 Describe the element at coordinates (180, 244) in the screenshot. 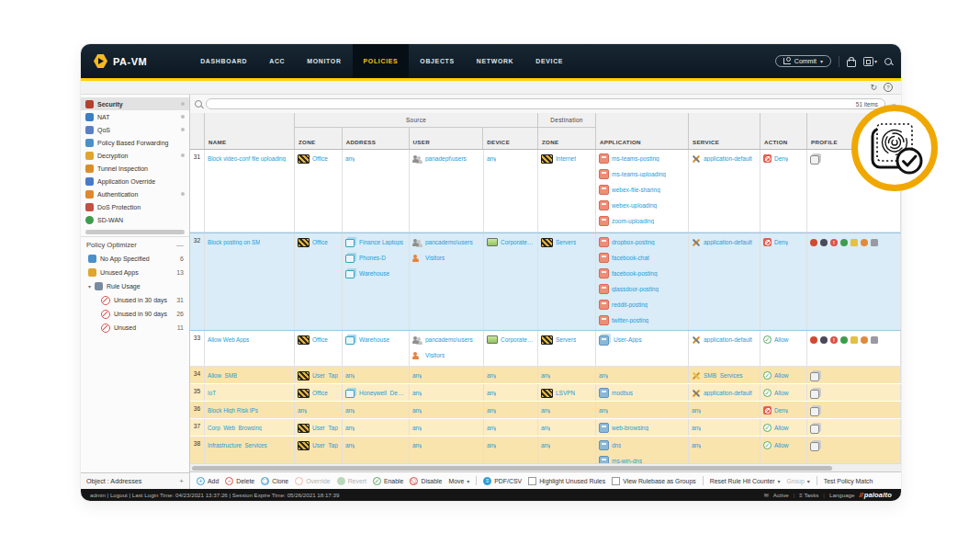

I see `collapse-icon: —` at that location.